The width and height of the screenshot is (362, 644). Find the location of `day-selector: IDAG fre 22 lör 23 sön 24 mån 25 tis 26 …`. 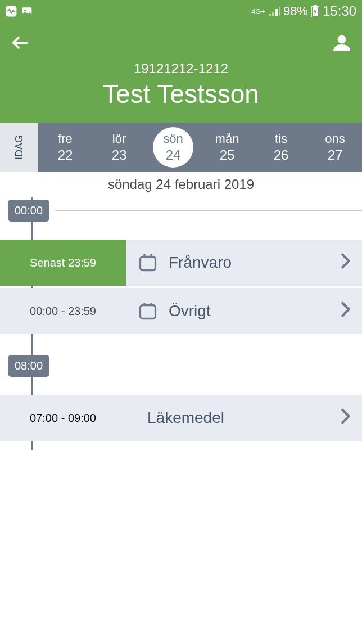

day-selector: IDAG fre 22 lör 23 sön 24 mån 25 tis 26 … is located at coordinates (181, 147).